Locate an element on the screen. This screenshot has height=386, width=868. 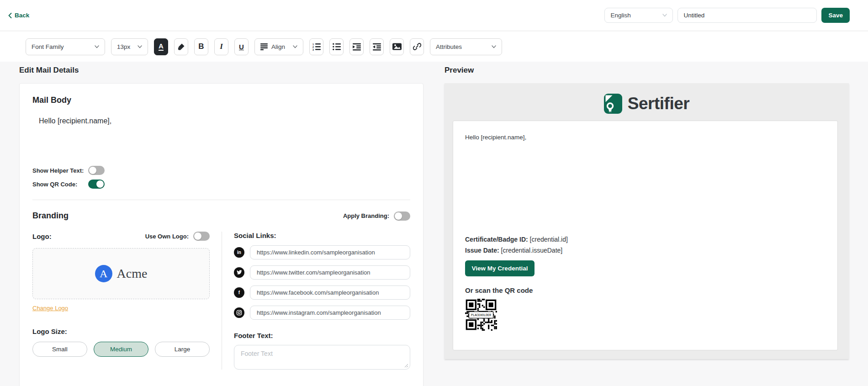
instagram-url-input is located at coordinates (330, 312).